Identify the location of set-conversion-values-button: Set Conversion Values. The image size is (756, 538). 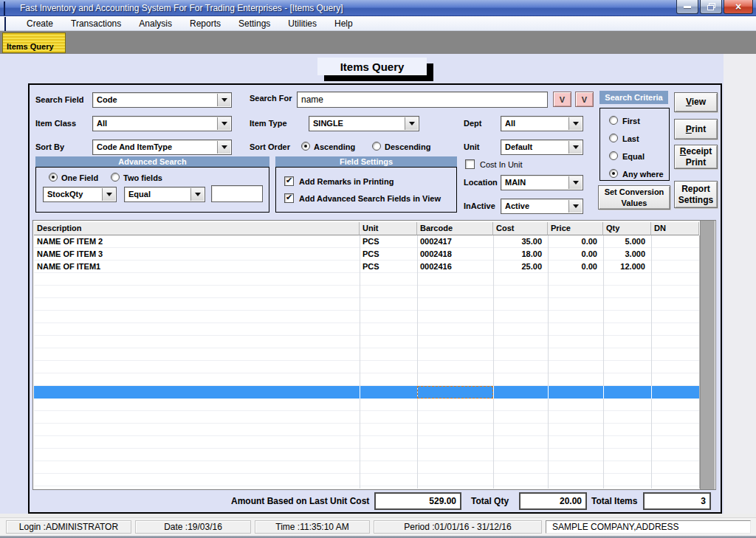
(634, 198).